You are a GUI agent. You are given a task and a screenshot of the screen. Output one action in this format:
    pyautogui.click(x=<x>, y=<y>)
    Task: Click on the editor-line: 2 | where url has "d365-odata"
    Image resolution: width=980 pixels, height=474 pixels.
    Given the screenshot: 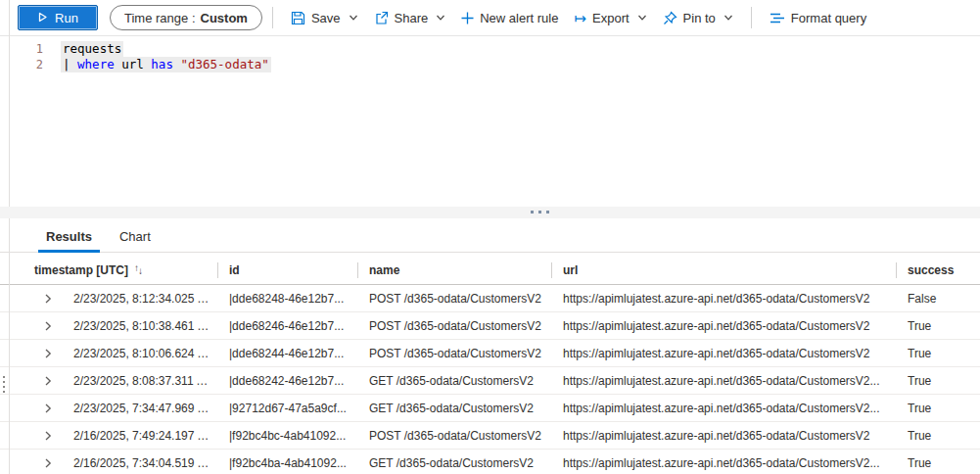 What is the action you would take?
    pyautogui.click(x=490, y=65)
    